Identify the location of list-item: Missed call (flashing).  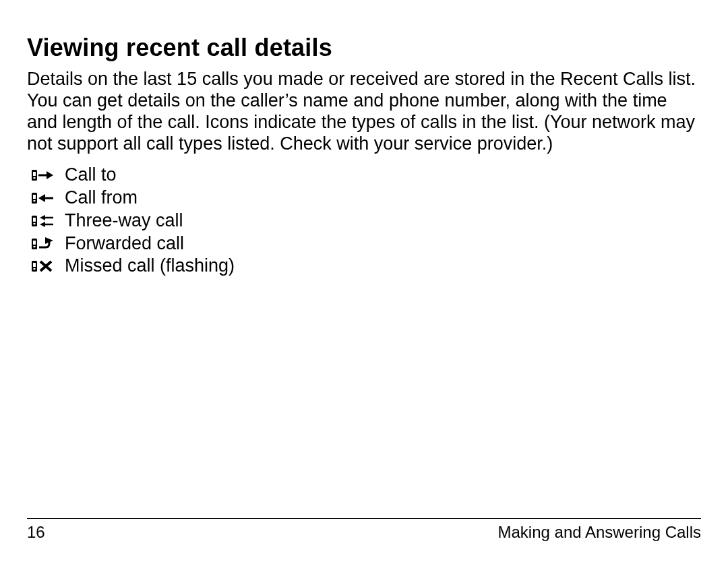
(366, 266).